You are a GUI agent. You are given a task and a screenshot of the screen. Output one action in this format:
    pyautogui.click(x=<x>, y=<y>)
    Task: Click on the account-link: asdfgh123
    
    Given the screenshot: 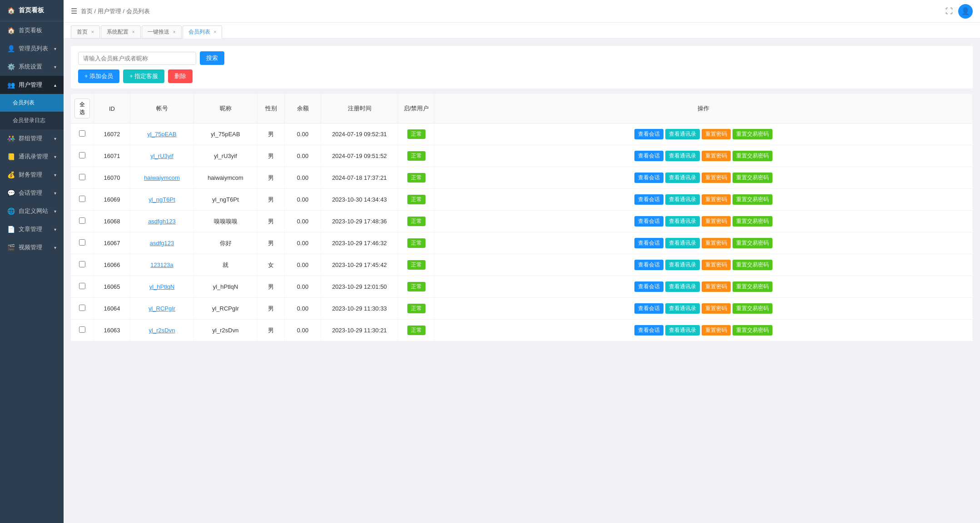 What is the action you would take?
    pyautogui.click(x=162, y=222)
    